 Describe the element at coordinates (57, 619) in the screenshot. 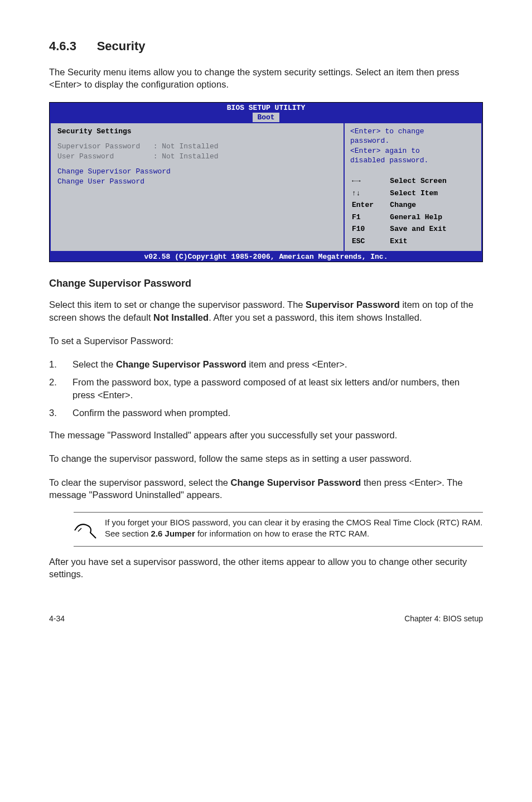

I see `page-number: 4-34` at that location.